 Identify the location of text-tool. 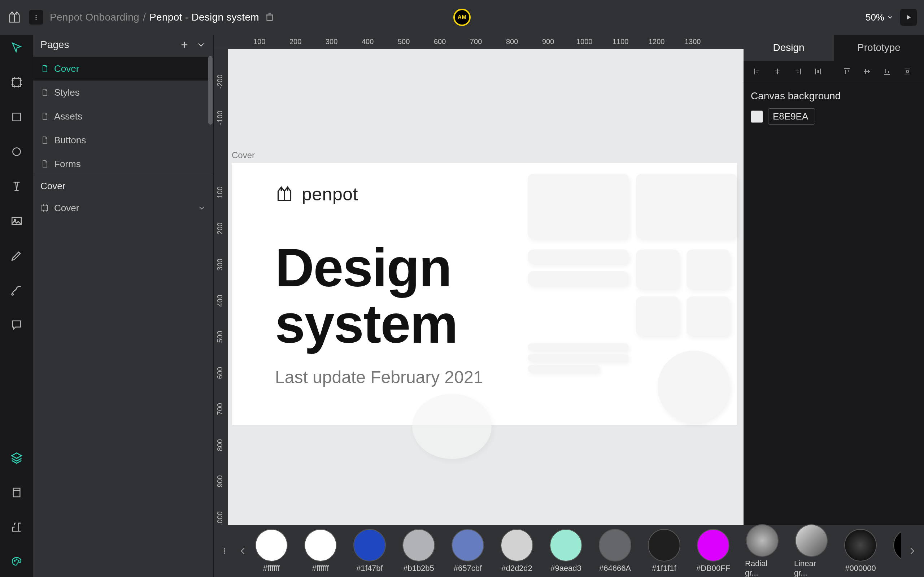
(17, 186).